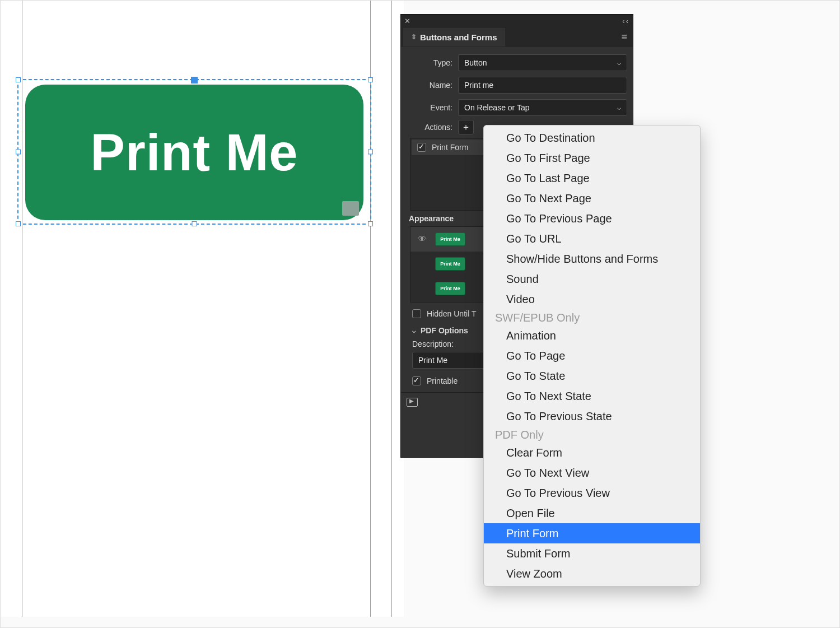  Describe the element at coordinates (517, 37) in the screenshot. I see `panel-tab-row: ⇕ Buttons and Forms ≡` at that location.